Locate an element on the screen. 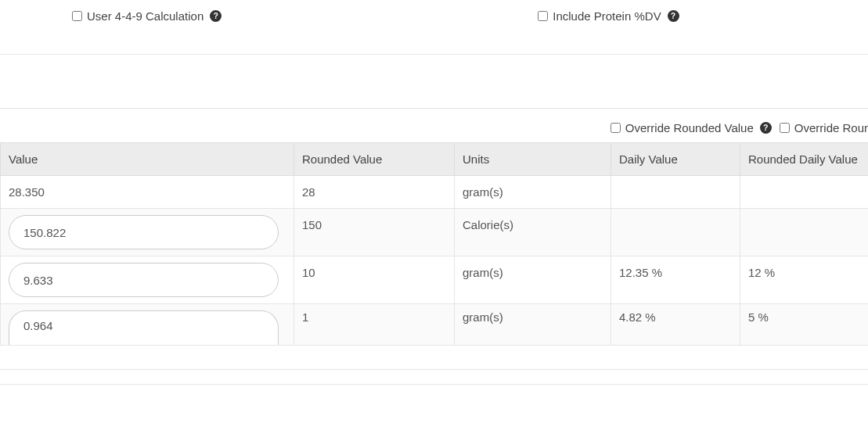 This screenshot has width=868, height=441. include-protein-label: Include Protein %DV is located at coordinates (607, 16).